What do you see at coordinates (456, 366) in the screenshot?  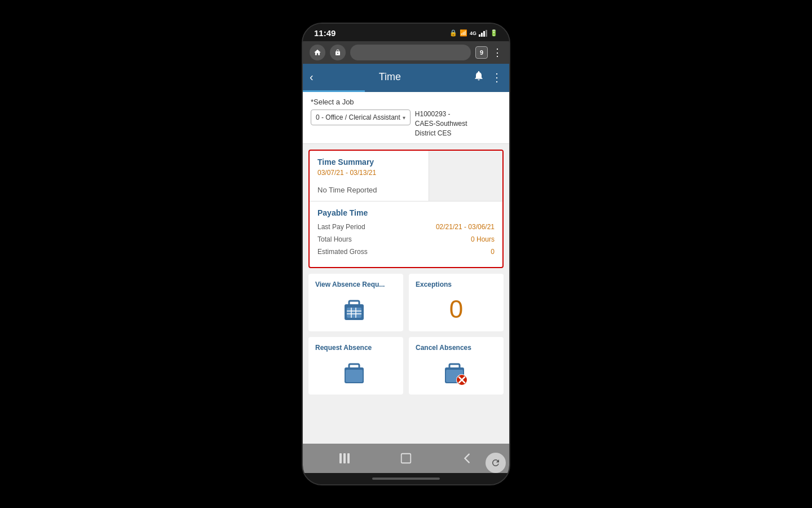 I see `cancel-absences-card: Cancel Absences` at bounding box center [456, 366].